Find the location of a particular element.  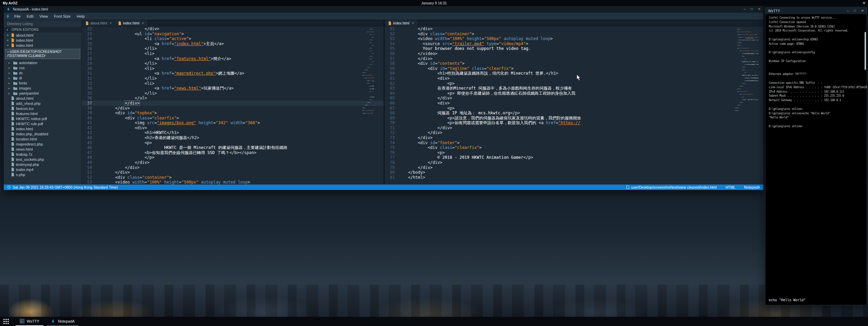

folder-item: ▸css is located at coordinates (43, 68).